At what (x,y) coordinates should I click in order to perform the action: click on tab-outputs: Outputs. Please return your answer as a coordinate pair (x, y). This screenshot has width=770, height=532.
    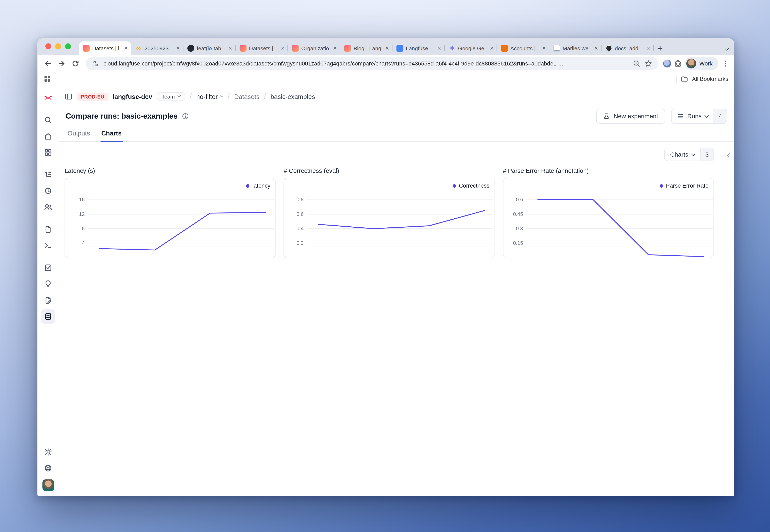
    Looking at the image, I should click on (79, 135).